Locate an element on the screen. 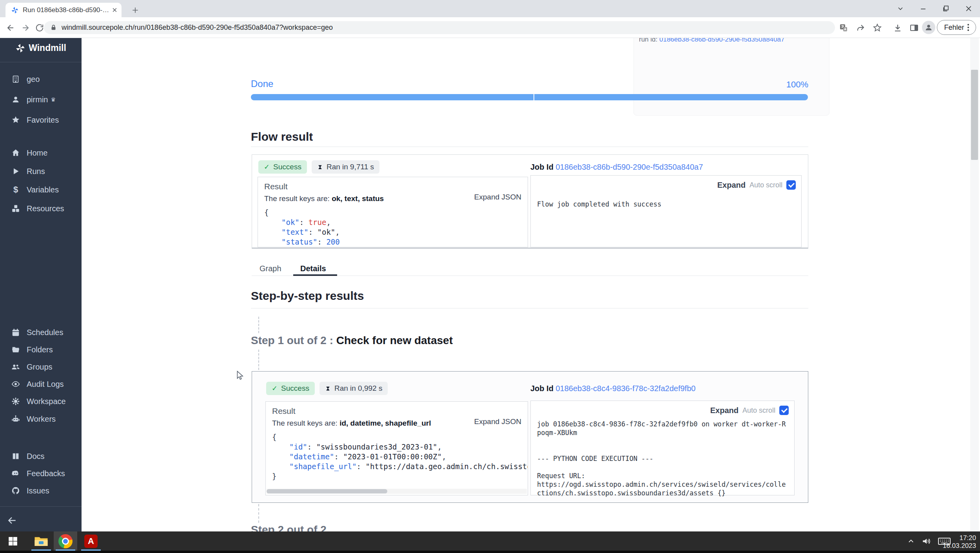 The height and width of the screenshot is (553, 980). duration-label: Ran in 9,711 s is located at coordinates (350, 167).